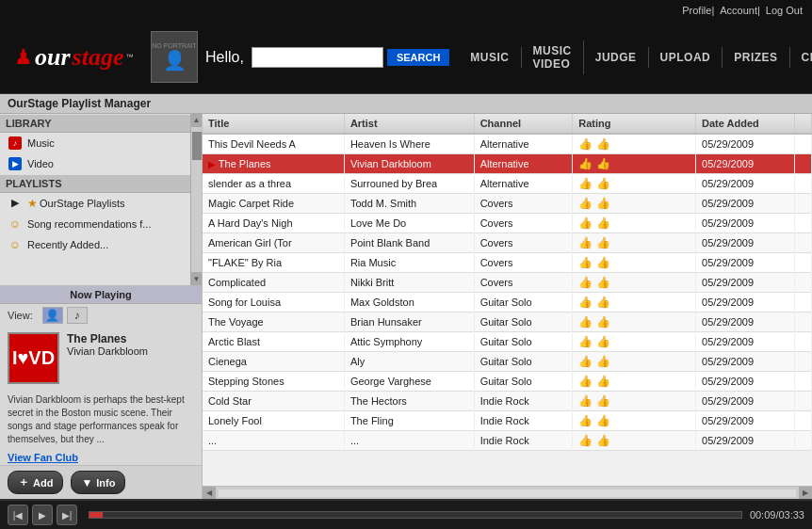  What do you see at coordinates (95, 200) in the screenshot?
I see `sidebar-scroll: LIBRARY ♪ Music ▶ Video PLAYLISTS` at bounding box center [95, 200].